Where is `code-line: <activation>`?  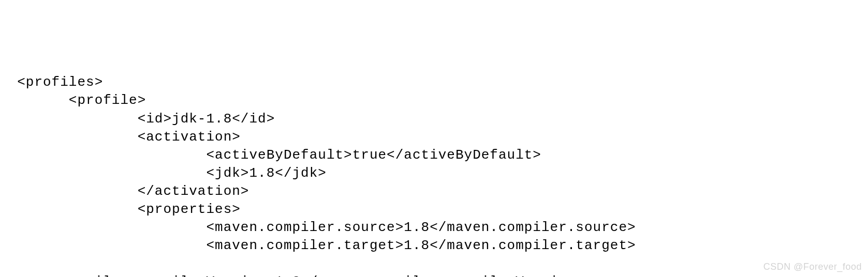
code-line: <activation> is located at coordinates (120, 137).